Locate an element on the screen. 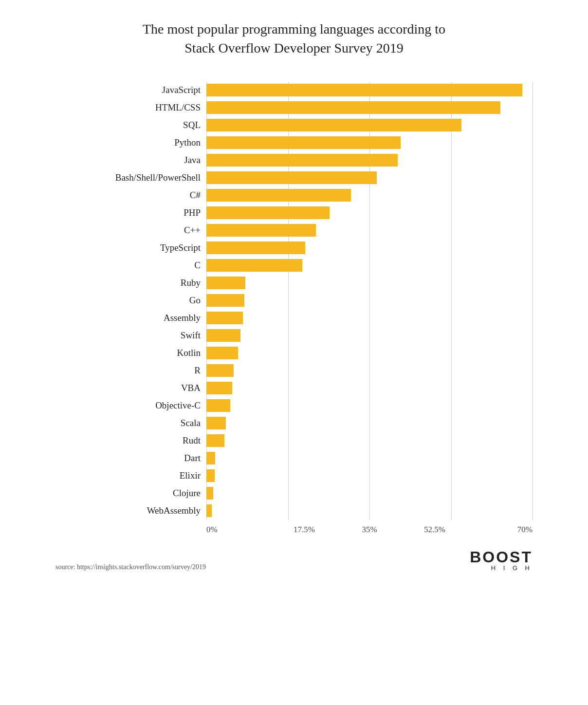  bar-label: SQL is located at coordinates (131, 125).